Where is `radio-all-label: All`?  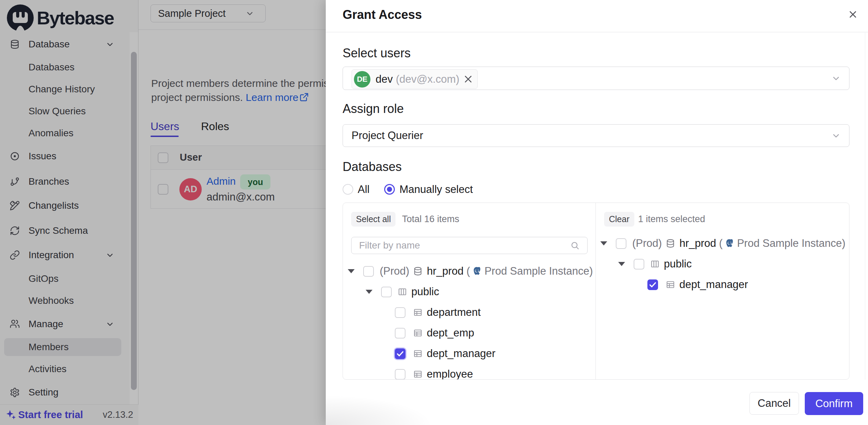
radio-all-label: All is located at coordinates (364, 189).